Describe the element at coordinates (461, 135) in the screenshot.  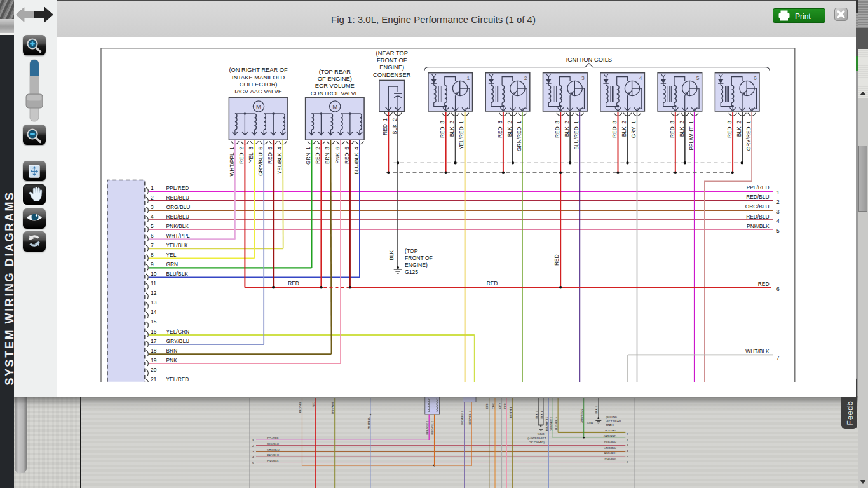
I see `svg-text: YEL/RED 1` at that location.